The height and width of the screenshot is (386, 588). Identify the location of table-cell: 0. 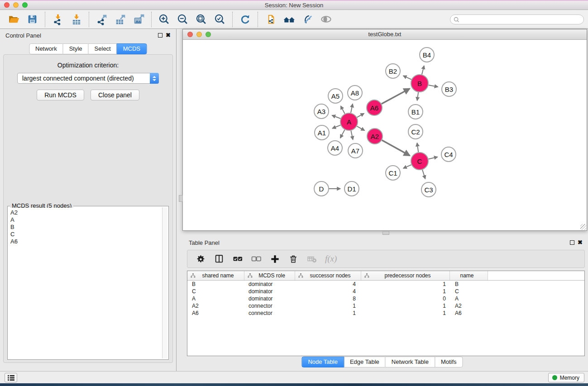
(406, 299).